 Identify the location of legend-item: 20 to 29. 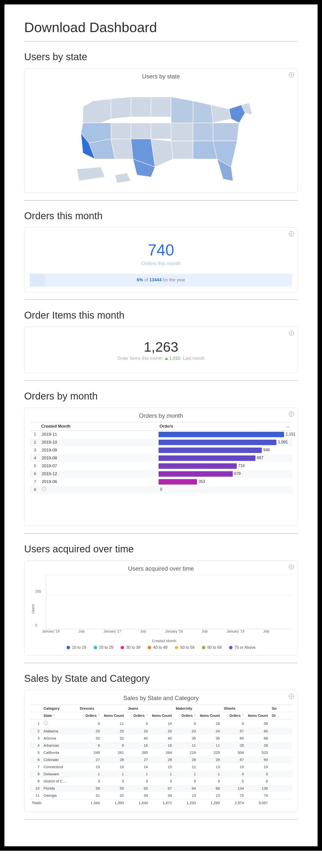
(104, 648).